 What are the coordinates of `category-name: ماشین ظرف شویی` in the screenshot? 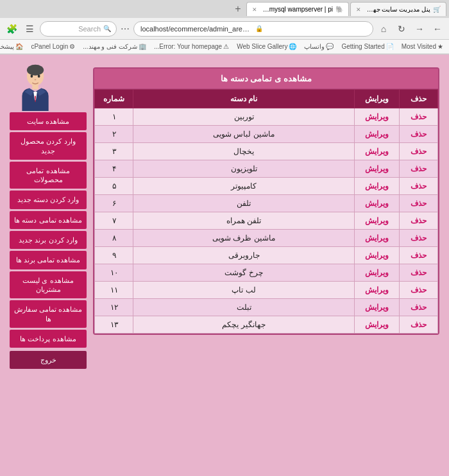 It's located at (244, 239).